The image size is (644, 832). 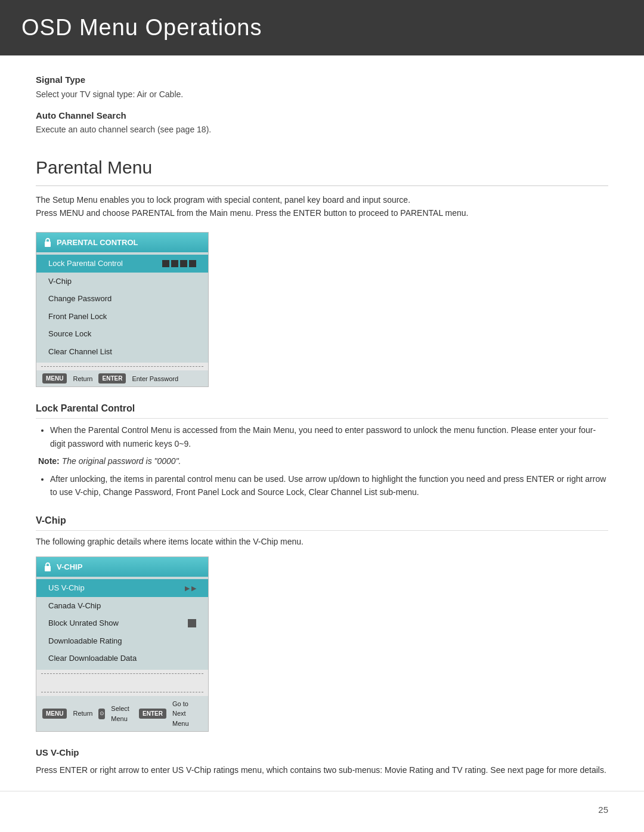 What do you see at coordinates (122, 674) in the screenshot?
I see `vchip-osd-divider` at bounding box center [122, 674].